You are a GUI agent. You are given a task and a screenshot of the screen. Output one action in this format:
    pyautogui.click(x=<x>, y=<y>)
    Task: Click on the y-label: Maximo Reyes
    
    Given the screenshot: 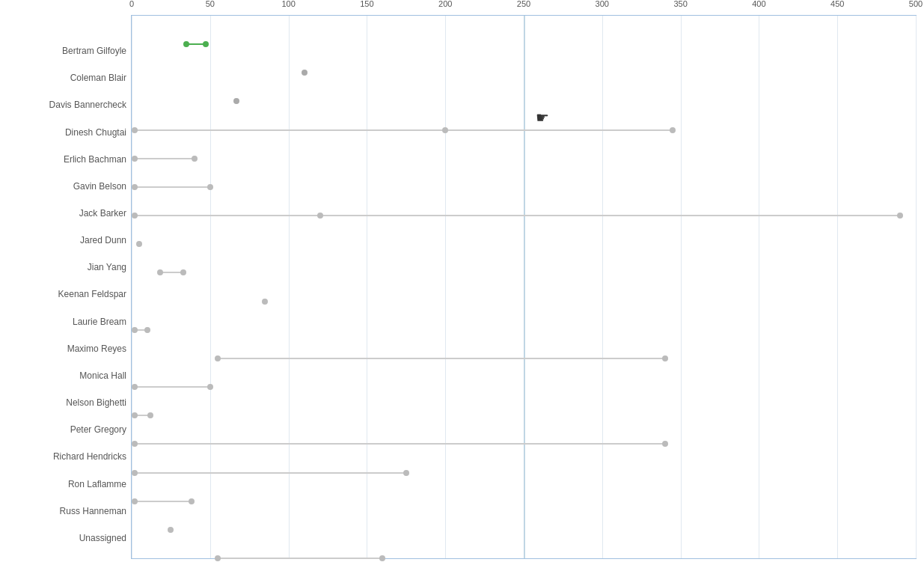 What is the action you would take?
    pyautogui.click(x=66, y=349)
    